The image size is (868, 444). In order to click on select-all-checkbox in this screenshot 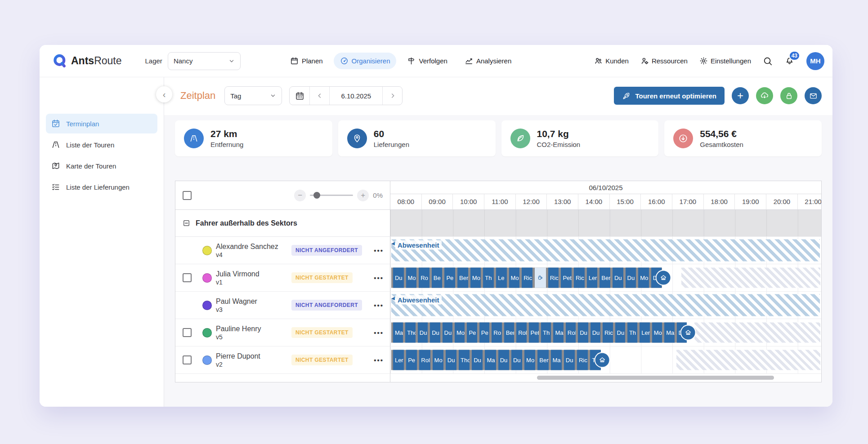, I will do `click(187, 195)`.